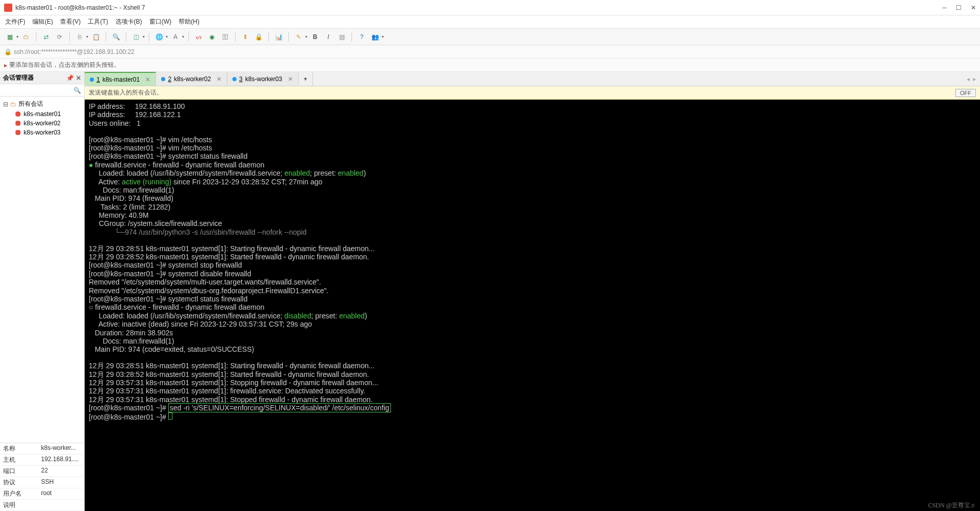 This screenshot has height=511, width=980. What do you see at coordinates (131, 333) in the screenshot?
I see `term-line: Duration: 28min 38.902s` at bounding box center [131, 333].